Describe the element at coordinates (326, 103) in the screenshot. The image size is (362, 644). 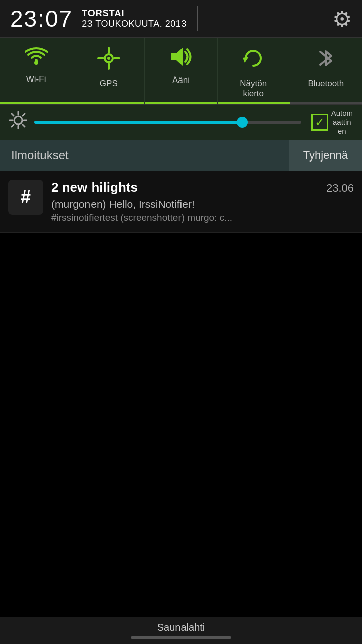
I see `bluetooth-indicator` at that location.